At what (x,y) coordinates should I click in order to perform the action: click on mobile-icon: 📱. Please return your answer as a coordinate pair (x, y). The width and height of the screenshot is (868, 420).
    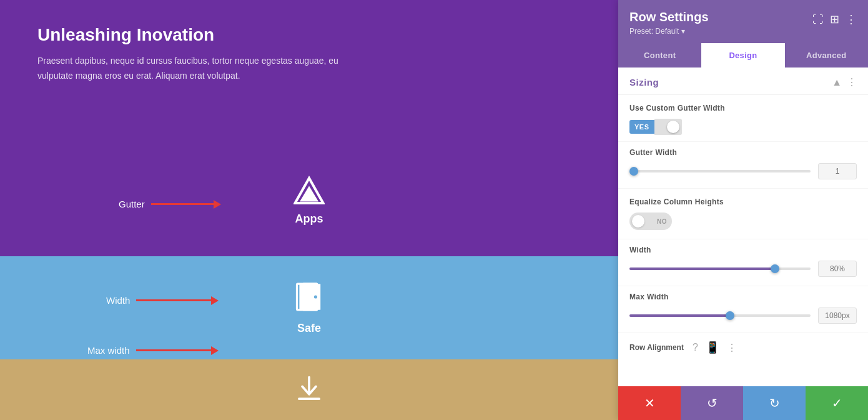
    Looking at the image, I should click on (713, 348).